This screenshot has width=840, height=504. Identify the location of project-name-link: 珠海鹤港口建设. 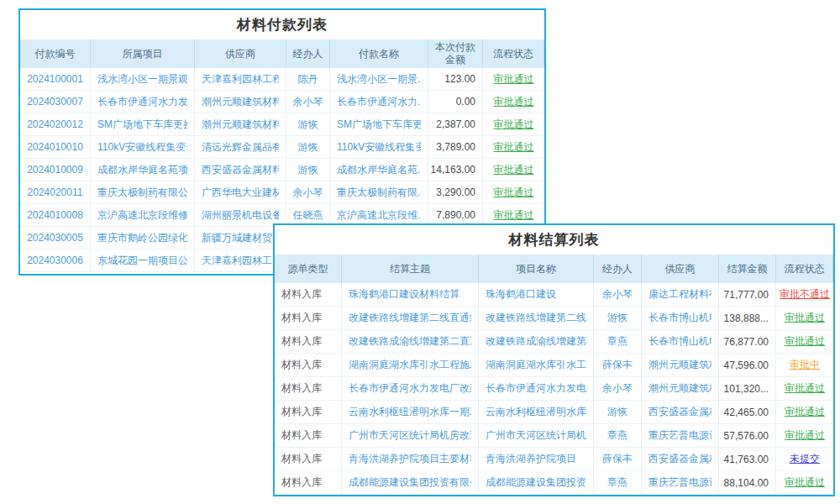
(521, 294).